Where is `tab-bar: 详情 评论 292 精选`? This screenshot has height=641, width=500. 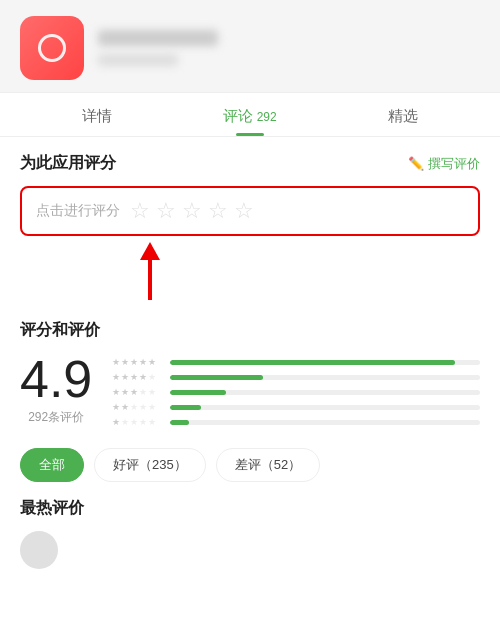 tab-bar: 详情 评论 292 精选 is located at coordinates (250, 115).